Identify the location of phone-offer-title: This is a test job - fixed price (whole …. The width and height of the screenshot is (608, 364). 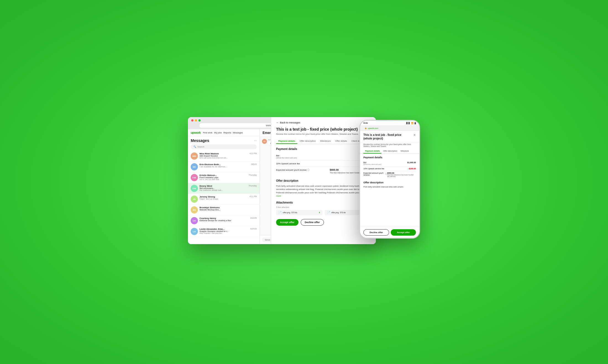
(387, 137).